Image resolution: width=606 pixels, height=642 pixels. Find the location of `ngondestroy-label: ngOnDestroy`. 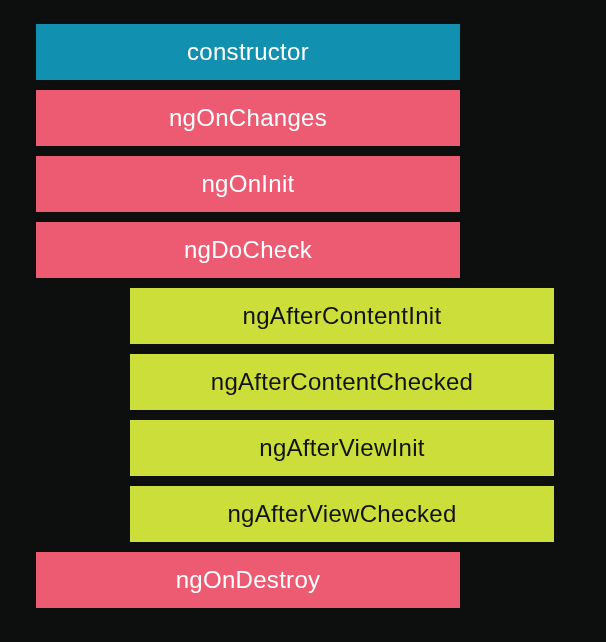

ngondestroy-label: ngOnDestroy is located at coordinates (248, 580).